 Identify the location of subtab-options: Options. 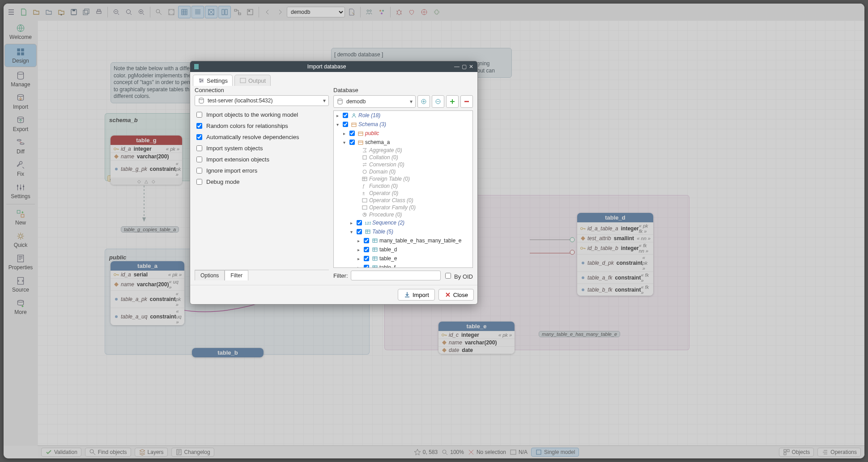
(209, 276).